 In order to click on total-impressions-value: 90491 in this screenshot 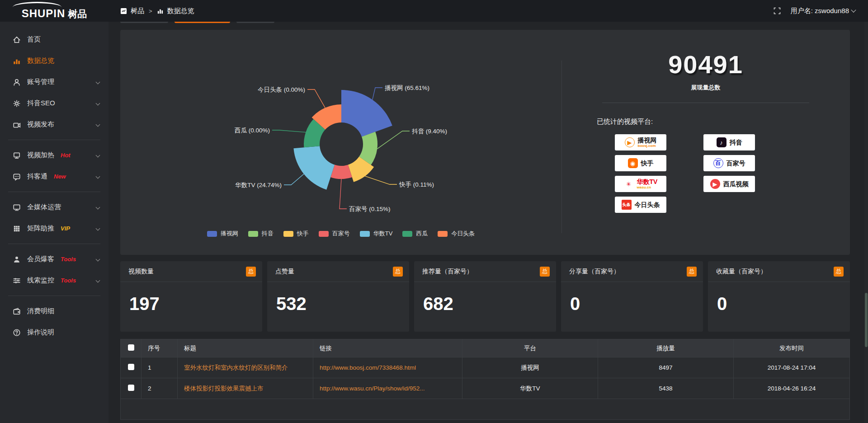, I will do `click(706, 64)`.